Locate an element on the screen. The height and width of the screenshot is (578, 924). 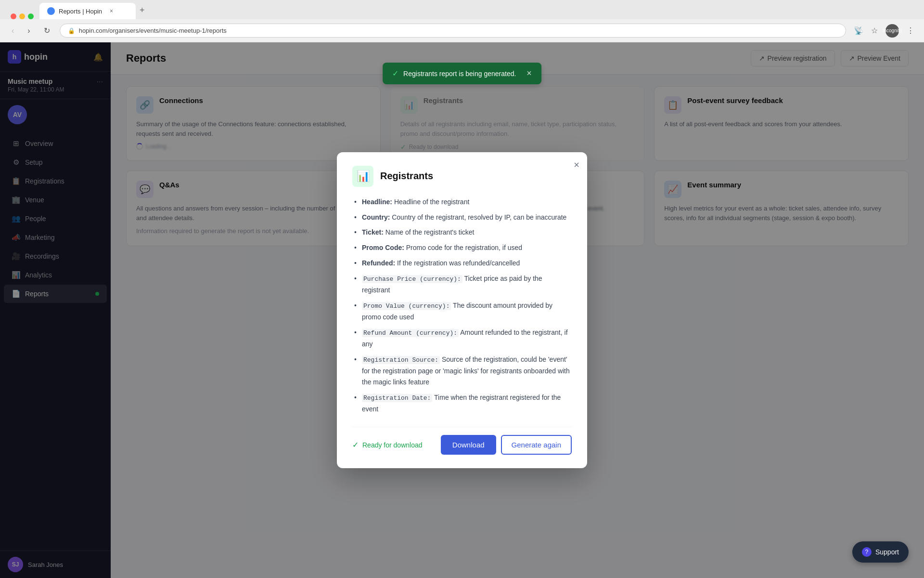
browser-actions: 📡 ☆ Incognito ⋮ is located at coordinates (884, 31).